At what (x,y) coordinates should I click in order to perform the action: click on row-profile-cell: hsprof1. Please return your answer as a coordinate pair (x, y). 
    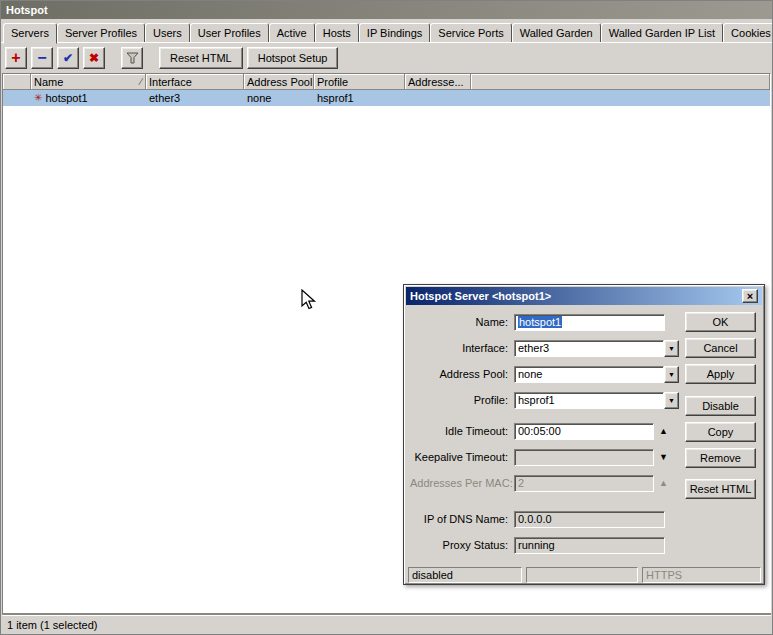
    Looking at the image, I should click on (360, 98).